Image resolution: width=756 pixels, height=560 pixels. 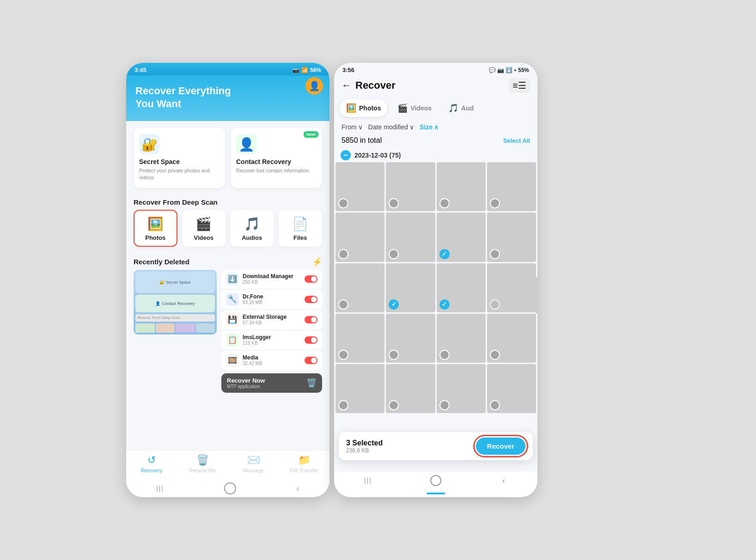 I want to click on scan-item-videos: 🎬 Videos, so click(x=204, y=228).